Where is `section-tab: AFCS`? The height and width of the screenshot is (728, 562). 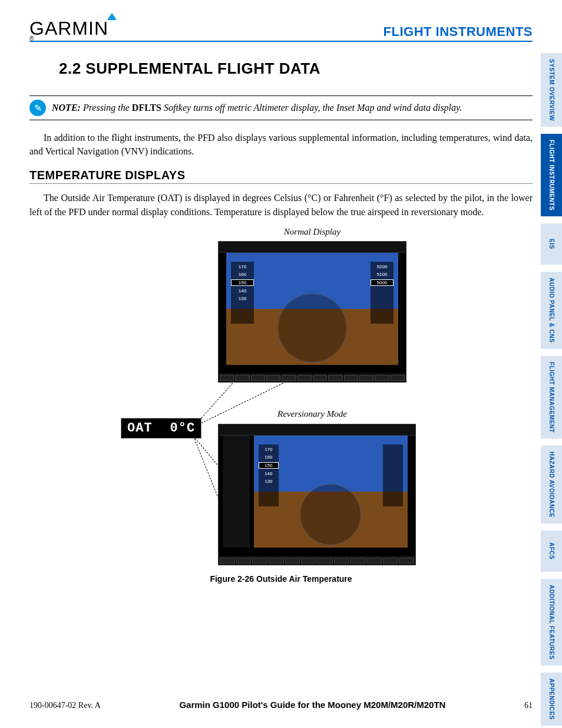 section-tab: AFCS is located at coordinates (551, 551).